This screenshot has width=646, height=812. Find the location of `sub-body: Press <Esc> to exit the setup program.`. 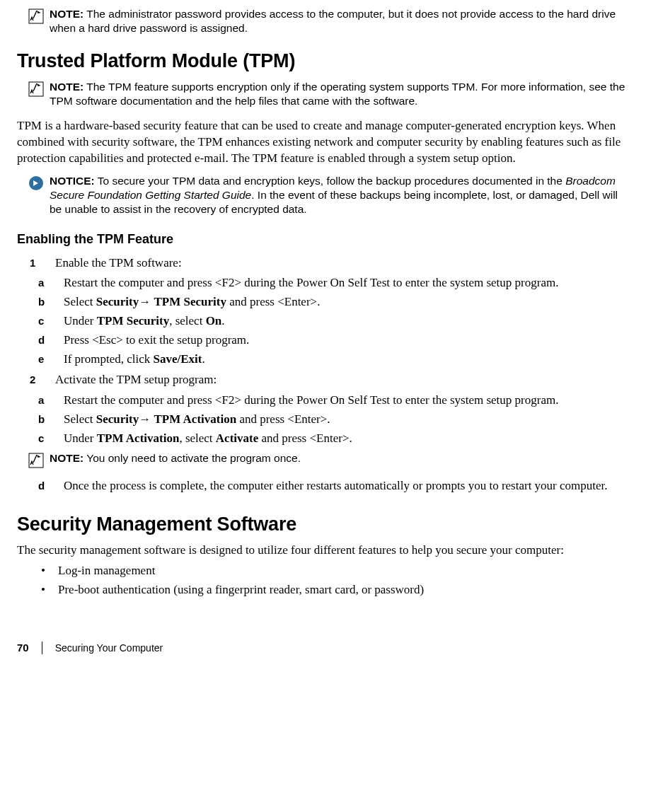

sub-body: Press <Esc> to exit the setup program. is located at coordinates (347, 341).